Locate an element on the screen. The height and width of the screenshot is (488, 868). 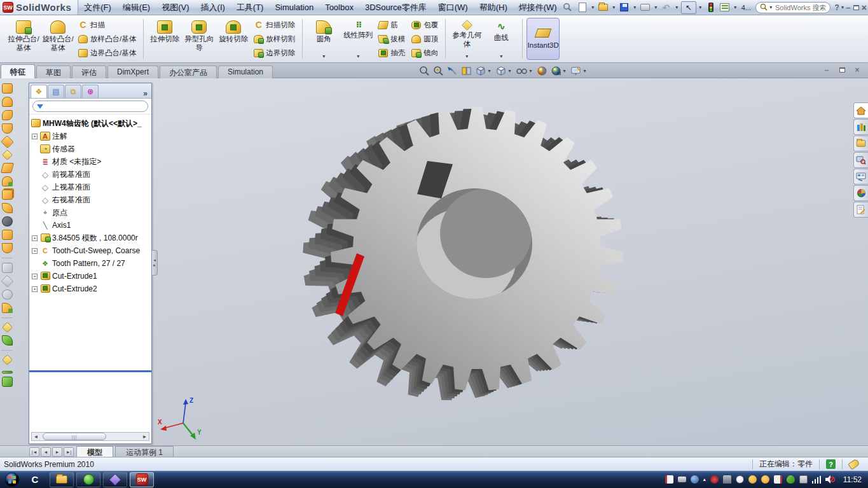
file-explorer-tab is located at coordinates (861, 144).